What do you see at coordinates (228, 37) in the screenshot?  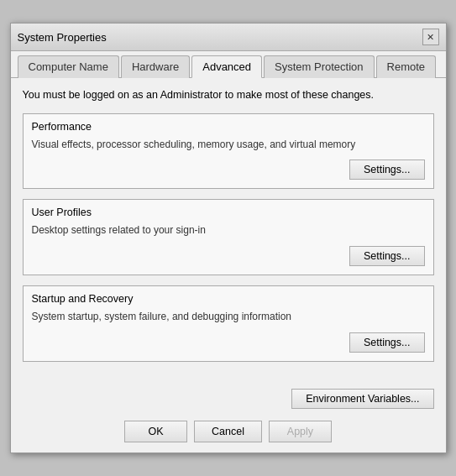 I see `title-bar: System Properties ✕` at bounding box center [228, 37].